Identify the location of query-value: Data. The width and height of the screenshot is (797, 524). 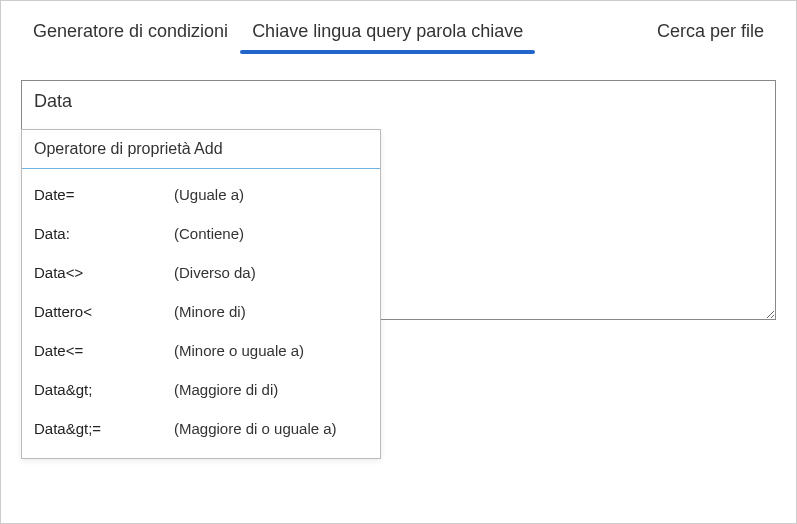
(53, 101).